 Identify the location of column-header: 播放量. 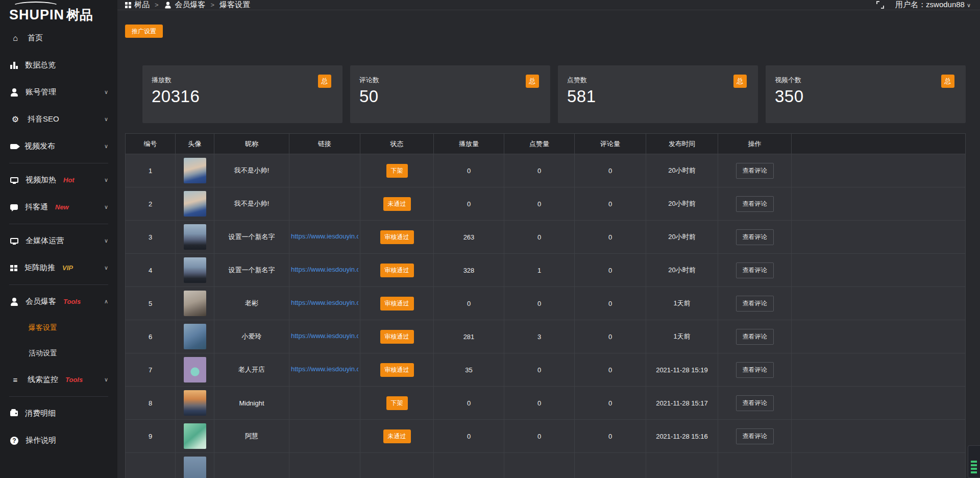
(469, 144).